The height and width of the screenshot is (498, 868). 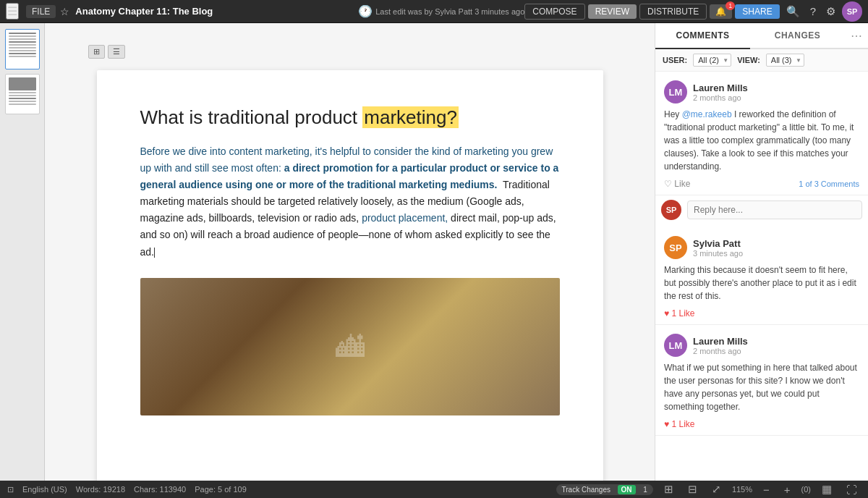 I want to click on user-filter-label: USER:, so click(x=675, y=60).